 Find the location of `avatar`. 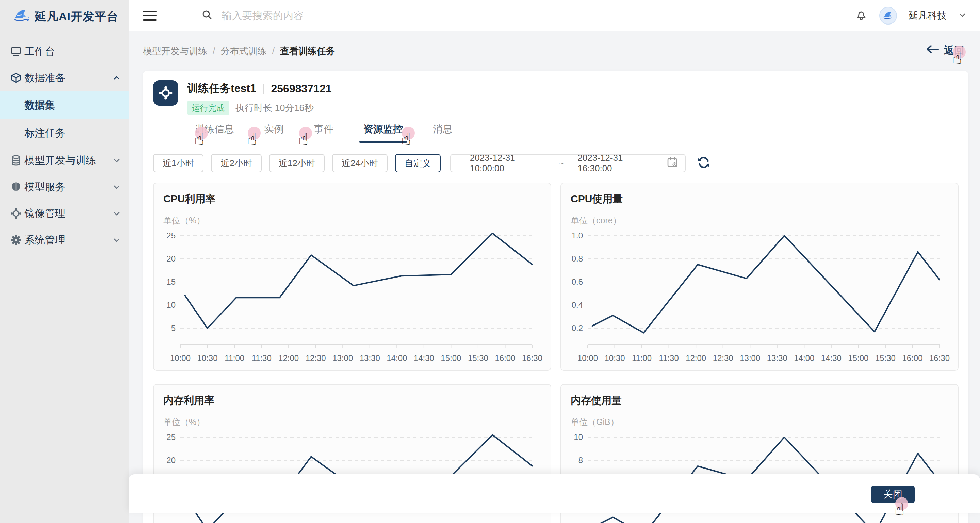

avatar is located at coordinates (888, 16).